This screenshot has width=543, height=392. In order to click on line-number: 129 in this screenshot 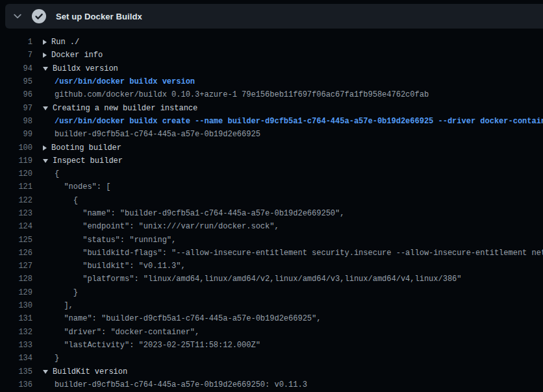, I will do `click(16, 293)`.